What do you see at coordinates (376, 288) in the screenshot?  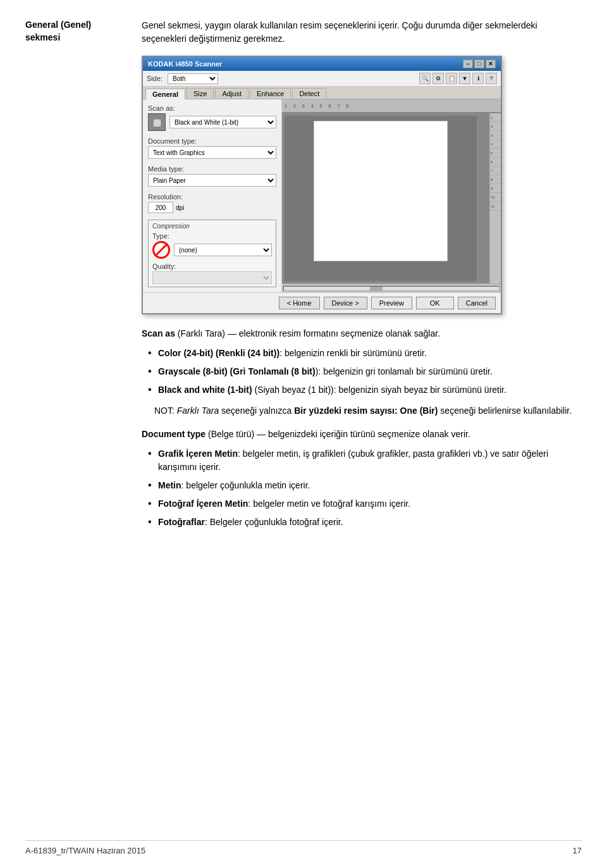 I see `scrollbar-thumb` at bounding box center [376, 288].